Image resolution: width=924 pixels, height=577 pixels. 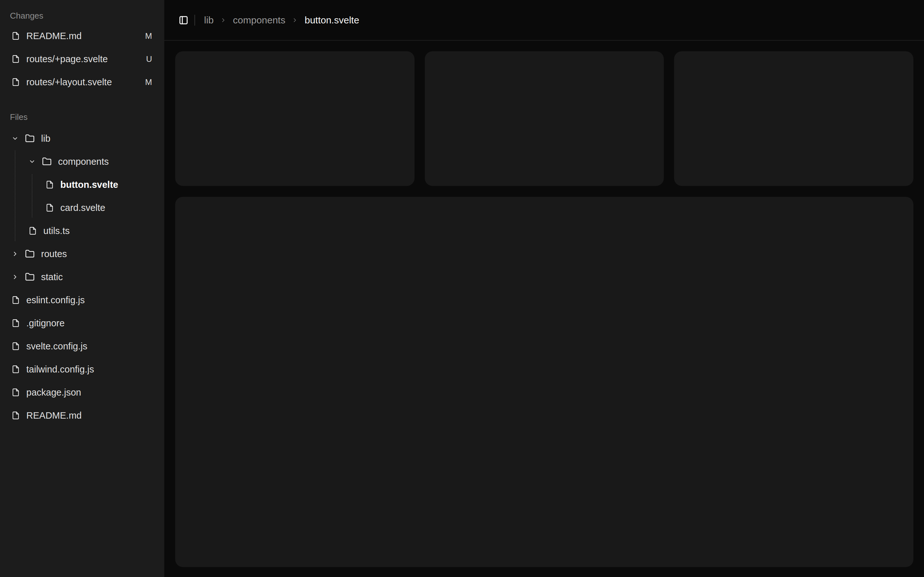 I want to click on tree-item-label: .gitignore, so click(x=45, y=323).